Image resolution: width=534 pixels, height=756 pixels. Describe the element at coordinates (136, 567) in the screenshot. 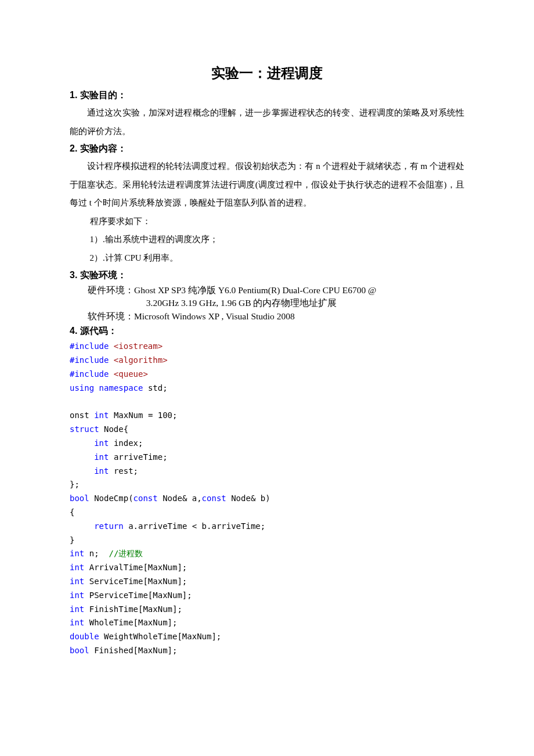

I see `code-arrival: ArrivalTime[MaxNum];` at that location.